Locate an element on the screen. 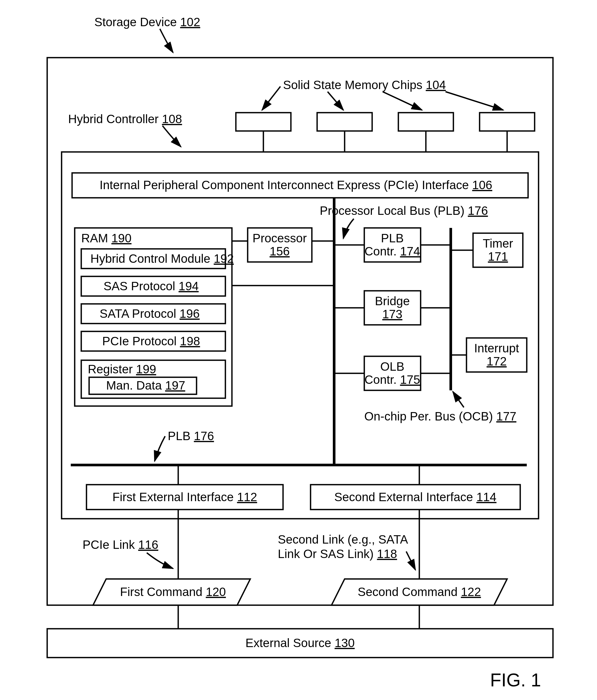  second-link-label2: Link Or SAS Link) 118 is located at coordinates (337, 554).